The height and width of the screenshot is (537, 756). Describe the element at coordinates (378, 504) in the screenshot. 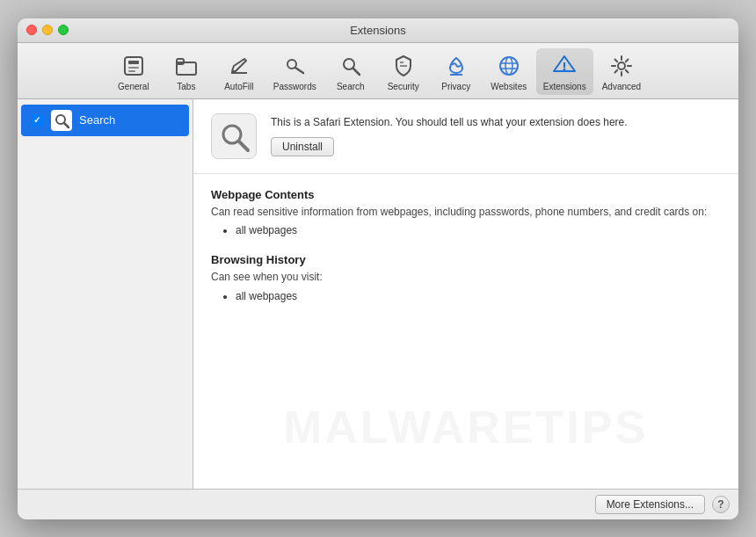

I see `bottom-bar: More Extensions... ?` at that location.